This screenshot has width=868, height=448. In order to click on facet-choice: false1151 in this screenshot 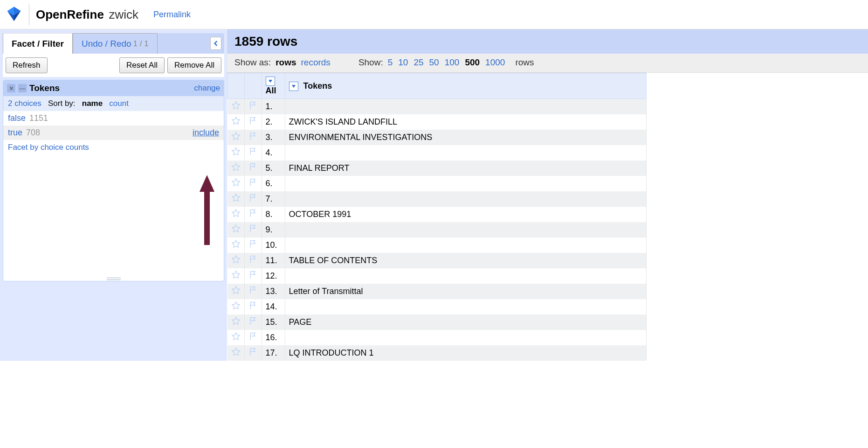, I will do `click(114, 119)`.